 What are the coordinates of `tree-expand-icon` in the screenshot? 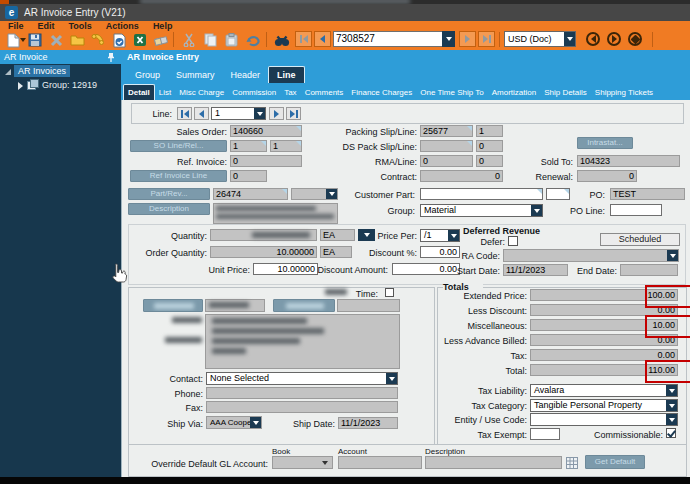 It's located at (8, 72).